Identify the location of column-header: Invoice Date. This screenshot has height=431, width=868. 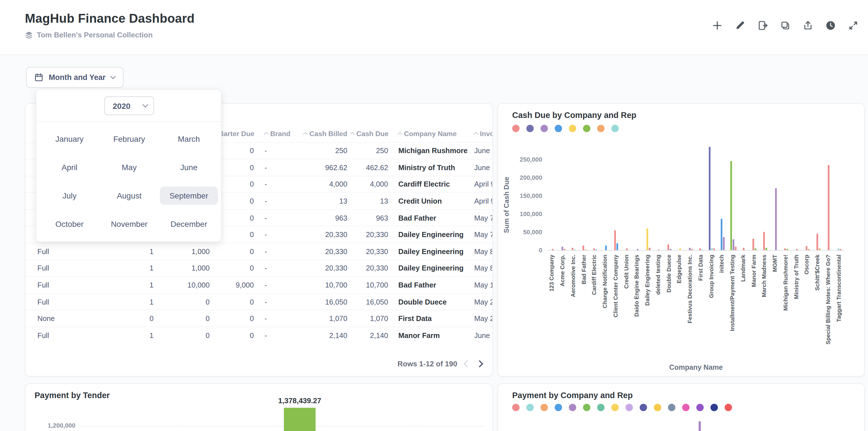
(480, 134).